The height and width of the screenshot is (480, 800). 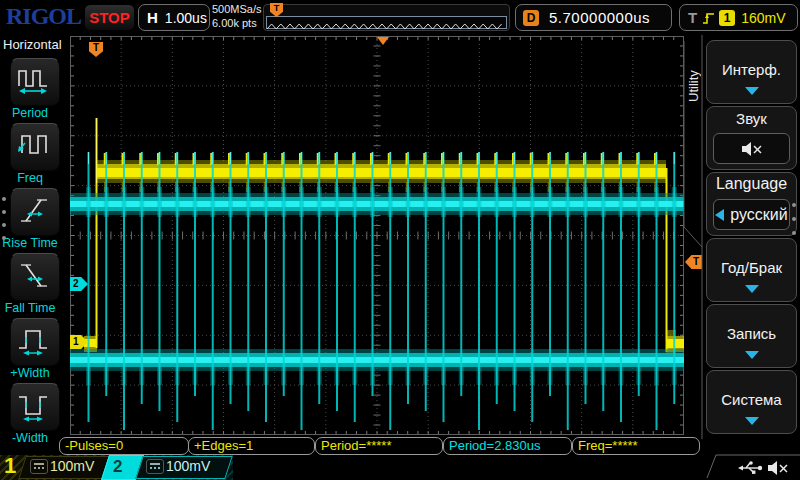 I want to click on delay-badge: D, so click(x=531, y=18).